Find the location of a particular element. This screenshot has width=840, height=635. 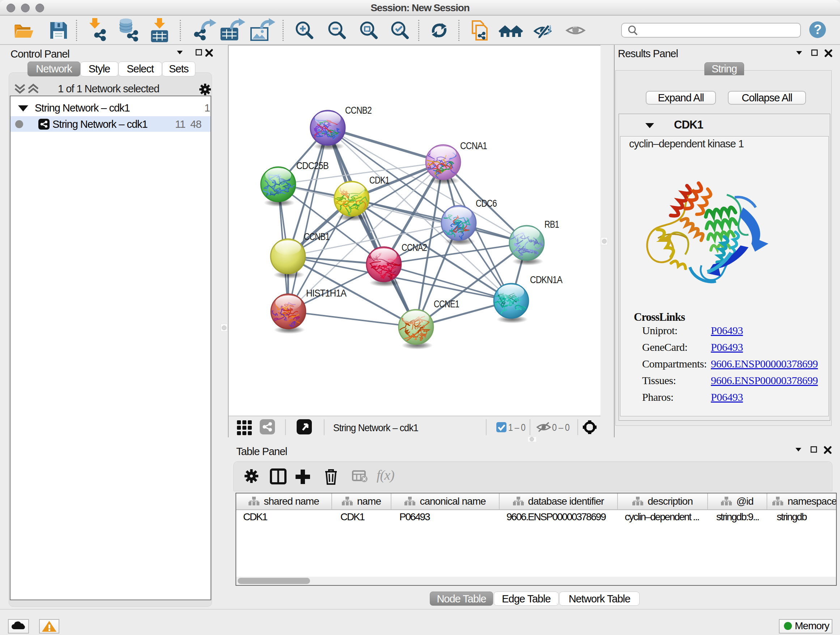

svg-text: f(x) is located at coordinates (385, 475).